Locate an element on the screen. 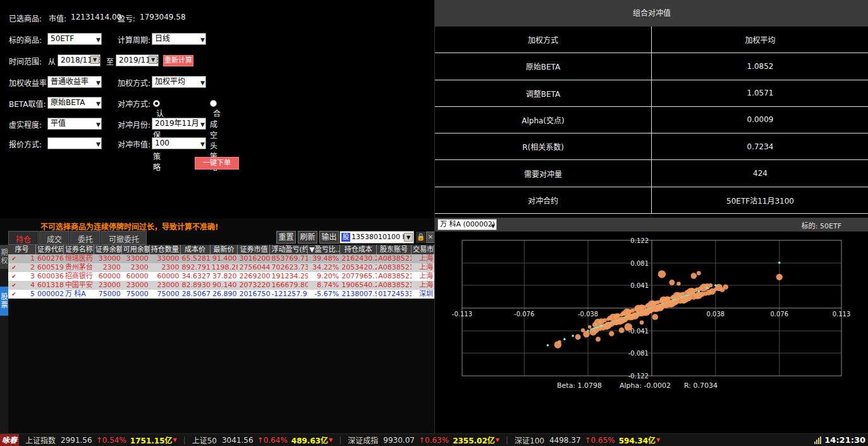  tab-持仓: 持仓 is located at coordinates (23, 238).